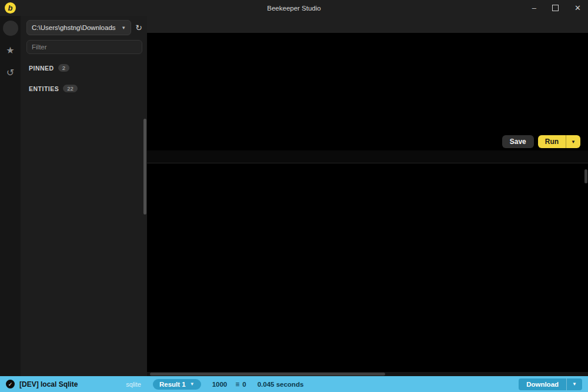 The image size is (588, 392). Describe the element at coordinates (368, 384) in the screenshot. I see `query-status-bar: Result 1 ▼ 1000 ≡ 0 0.045 seconds Downlo…` at that location.